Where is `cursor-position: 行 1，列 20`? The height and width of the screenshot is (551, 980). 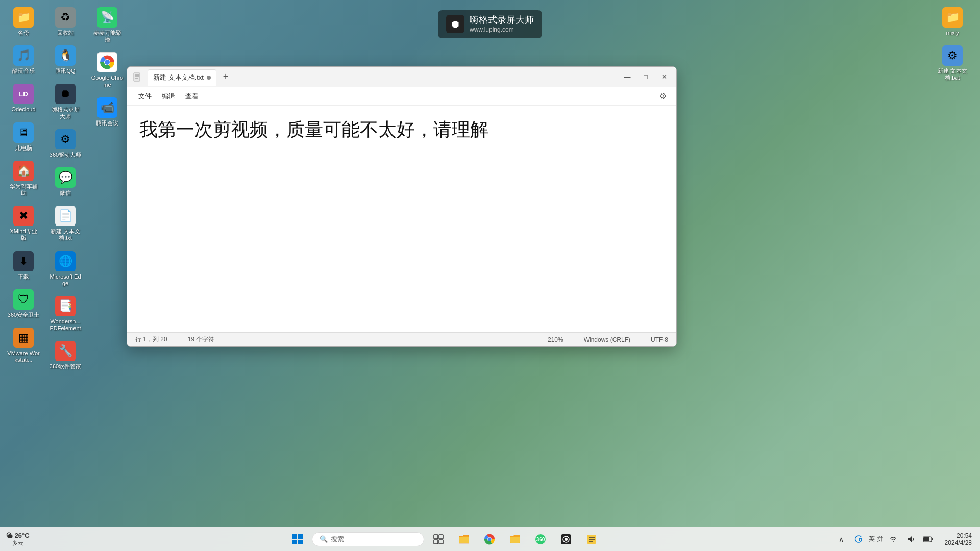
cursor-position: 行 1，列 20 is located at coordinates (151, 340).